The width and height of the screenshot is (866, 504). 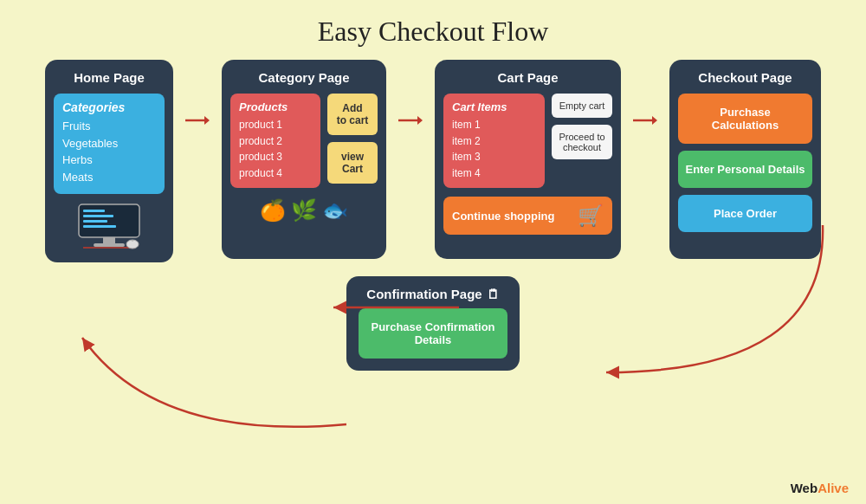 I want to click on place-order-button: Place Order, so click(x=745, y=213).